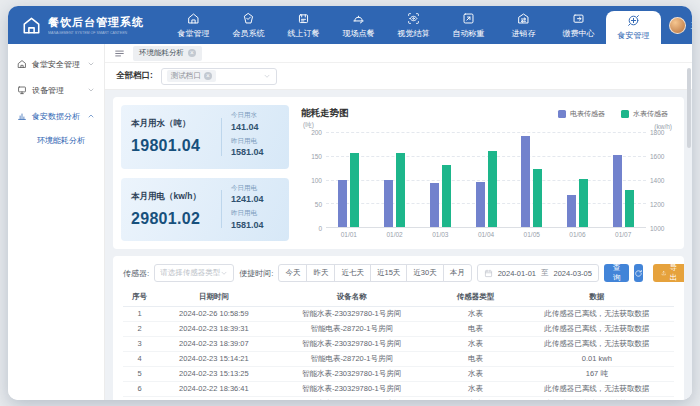  I want to click on topnav-item: 进销存, so click(524, 25).